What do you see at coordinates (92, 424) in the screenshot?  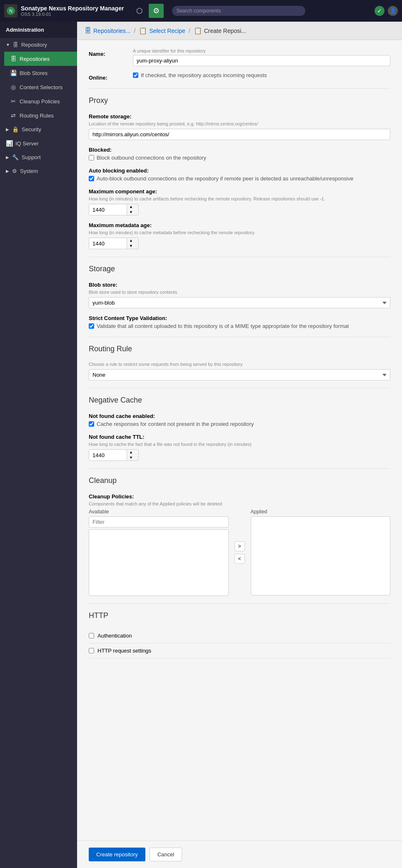 I see `not-found-enabled-checkbox` at bounding box center [92, 424].